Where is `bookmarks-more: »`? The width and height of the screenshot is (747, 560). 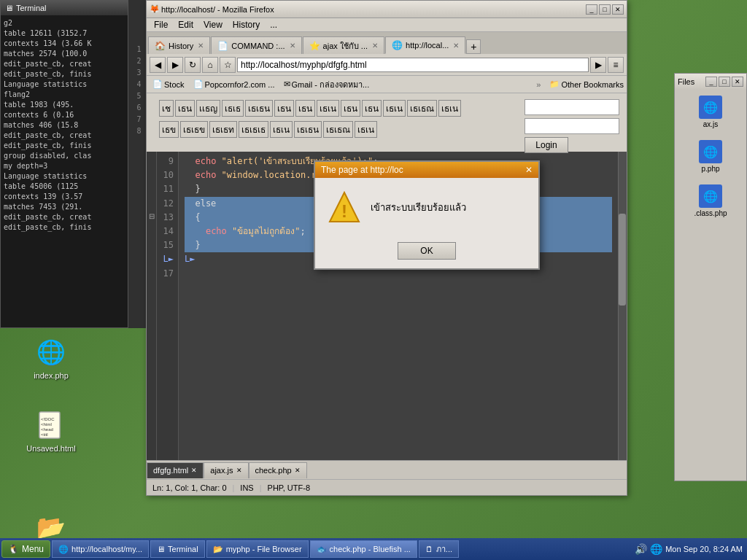 bookmarks-more: » is located at coordinates (538, 85).